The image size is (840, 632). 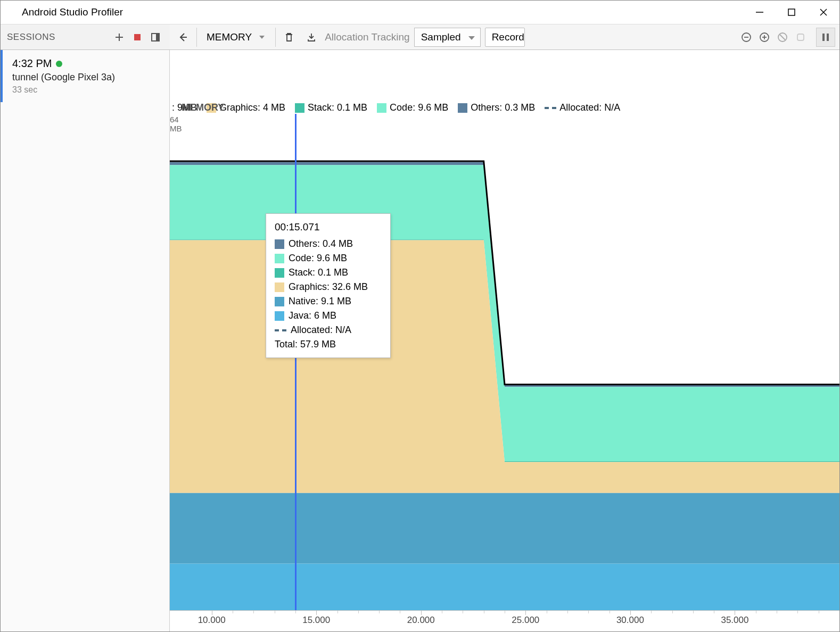 I want to click on legend-allocated: Allocated: N/A, so click(x=590, y=107).